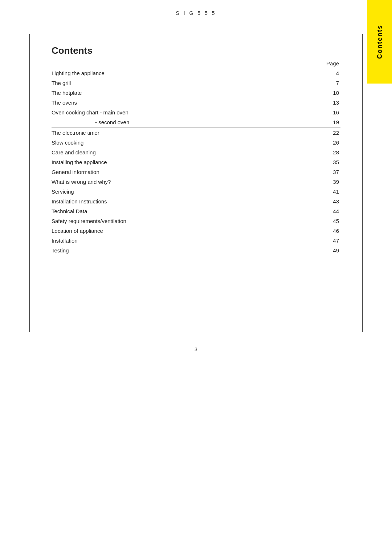 Image resolution: width=392 pixels, height=555 pixels. What do you see at coordinates (173, 231) in the screenshot?
I see `toc-item-title: Location of appliance` at bounding box center [173, 231].